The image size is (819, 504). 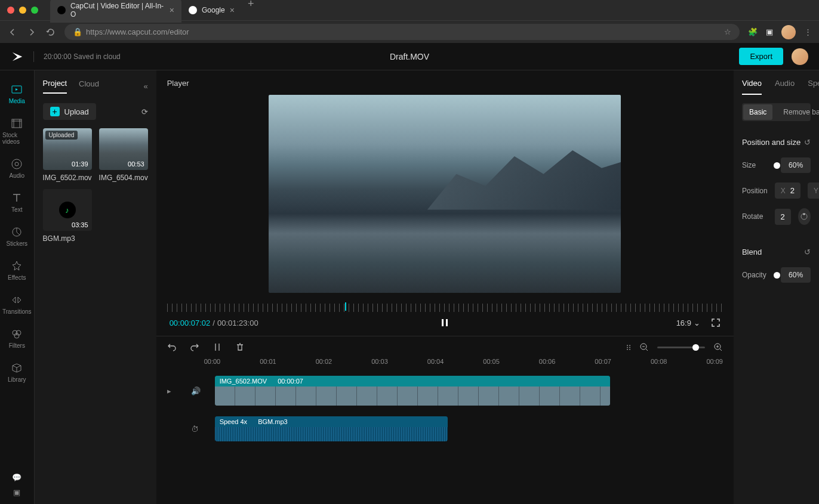 What do you see at coordinates (17, 304) in the screenshot?
I see `sidenav-transitions: Transitions` at bounding box center [17, 304].